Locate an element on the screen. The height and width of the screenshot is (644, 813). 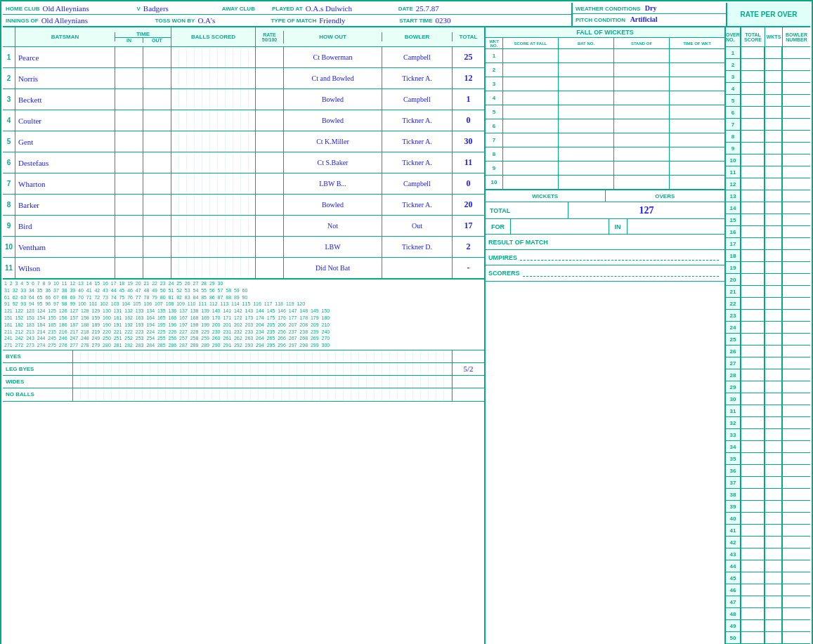
total-row: TOTAL 127 is located at coordinates (605, 211).